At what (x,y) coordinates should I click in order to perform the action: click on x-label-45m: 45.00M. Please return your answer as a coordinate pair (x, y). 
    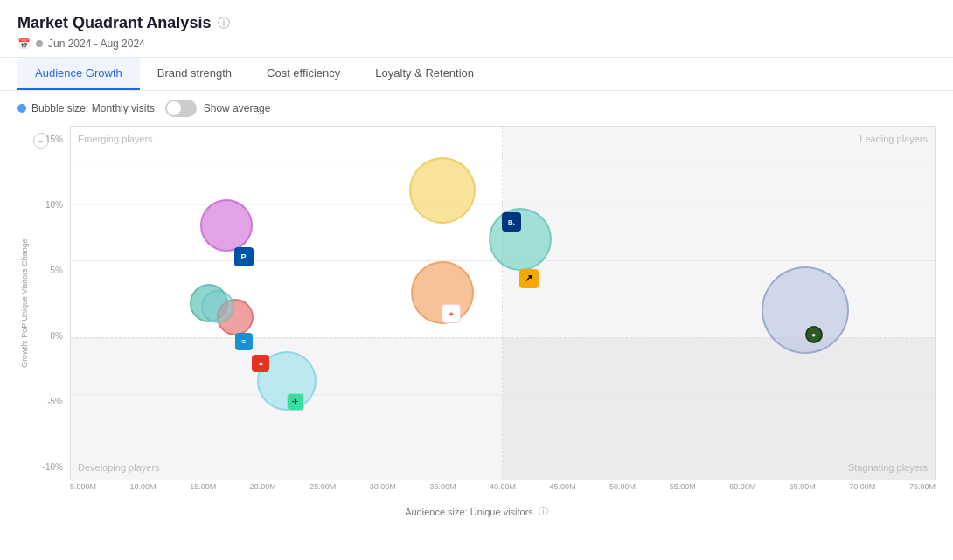
    Looking at the image, I should click on (563, 487).